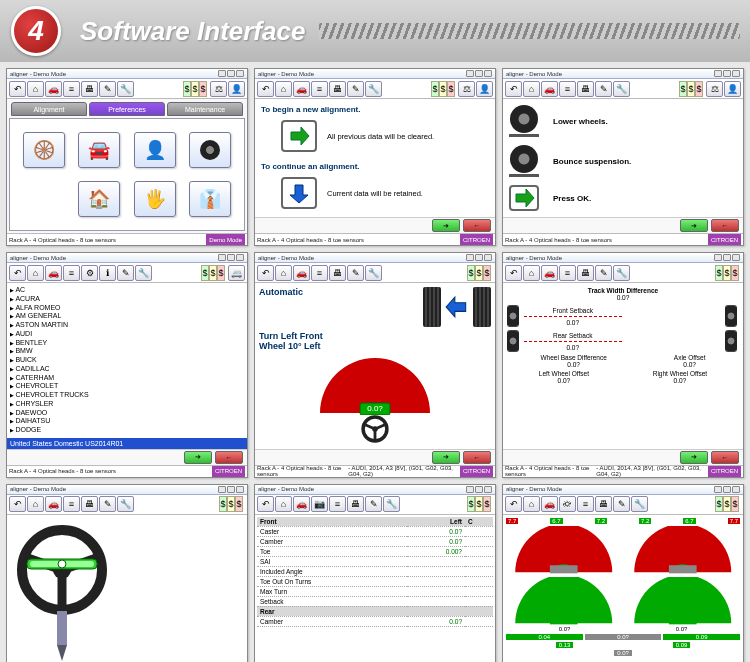  Describe the element at coordinates (127, 300) in the screenshot. I see `list-item: ACURA` at that location.